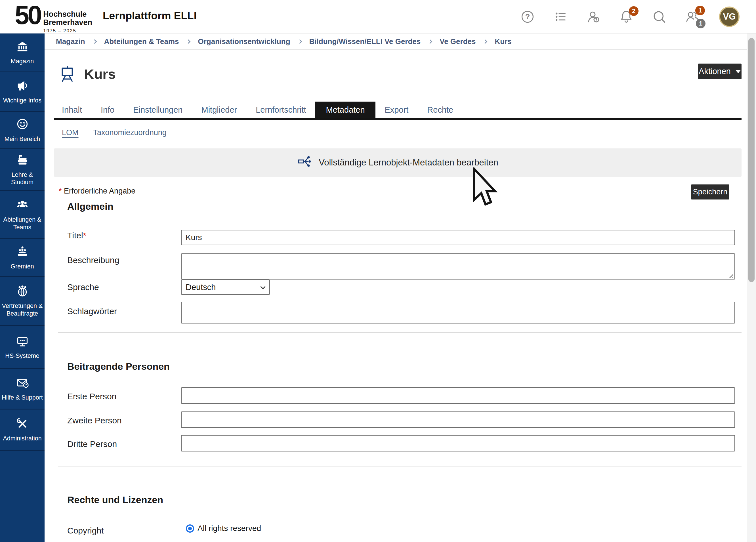  What do you see at coordinates (345, 110) in the screenshot?
I see `tab-metadaten: Metadaten` at bounding box center [345, 110].